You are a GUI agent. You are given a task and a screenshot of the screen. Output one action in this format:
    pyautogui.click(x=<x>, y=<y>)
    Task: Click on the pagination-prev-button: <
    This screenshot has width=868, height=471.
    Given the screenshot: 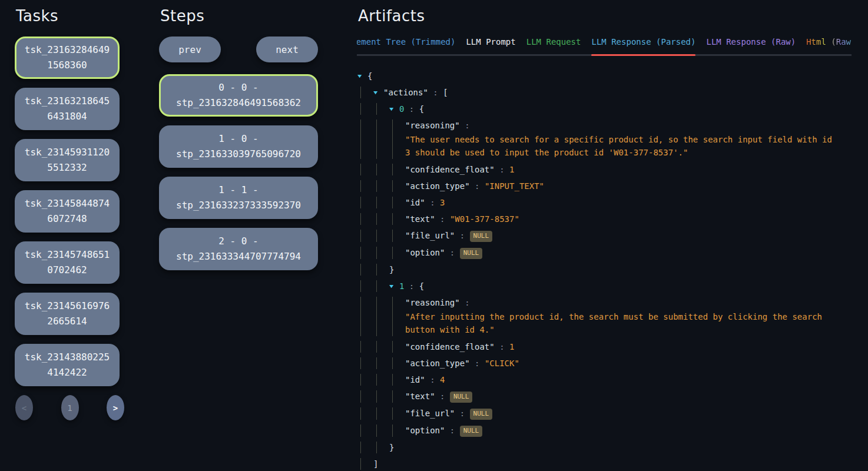 What is the action you would take?
    pyautogui.click(x=24, y=407)
    